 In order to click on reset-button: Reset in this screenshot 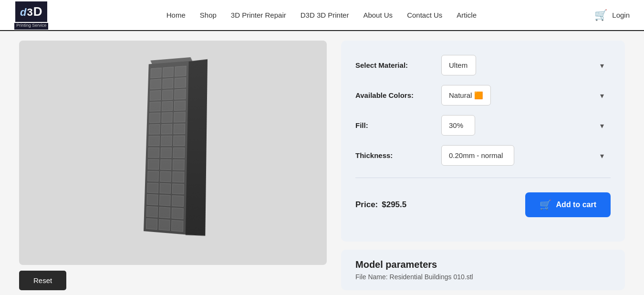, I will do `click(43, 281)`.